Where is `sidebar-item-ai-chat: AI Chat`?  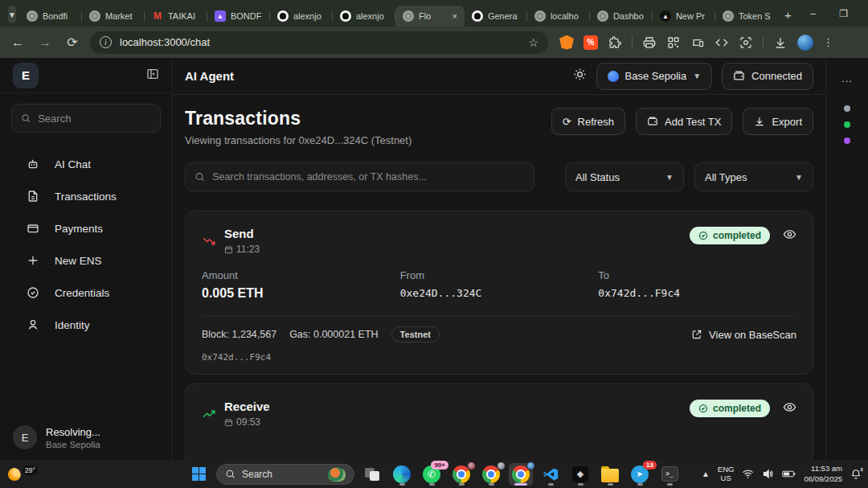
sidebar-item-ai-chat: AI Chat is located at coordinates (86, 164).